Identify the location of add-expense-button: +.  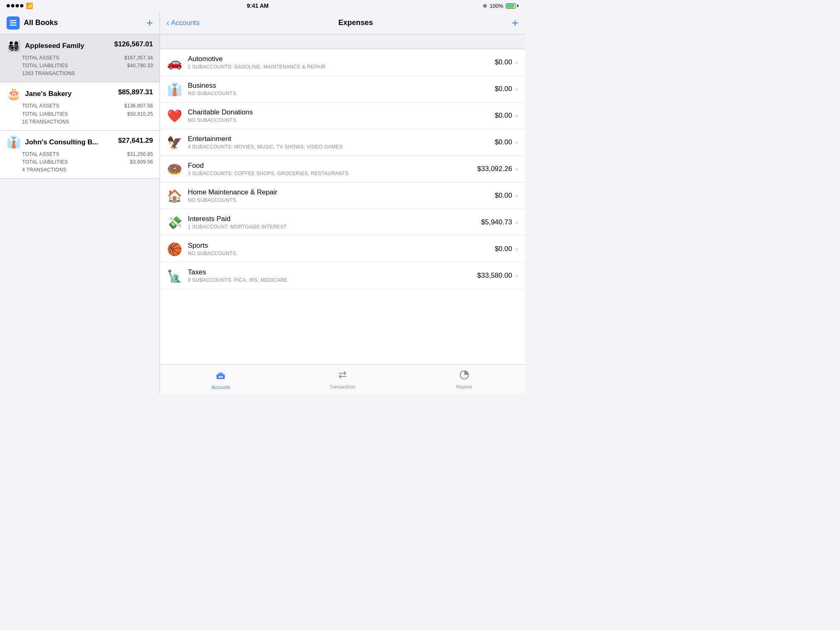
(515, 23).